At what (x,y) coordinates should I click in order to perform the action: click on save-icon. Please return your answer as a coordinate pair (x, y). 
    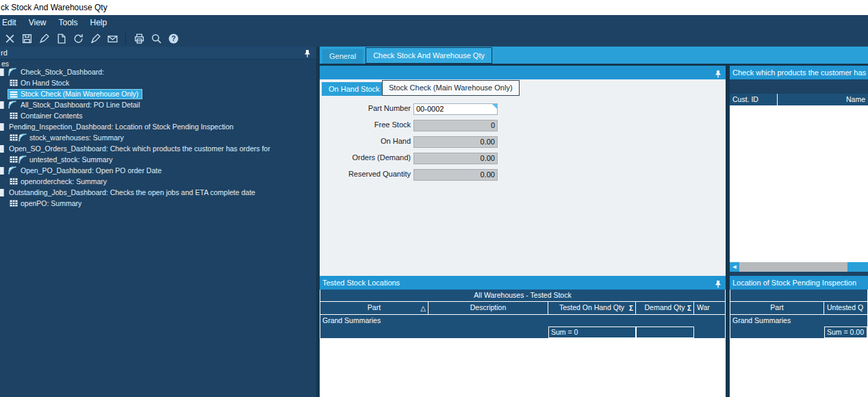
    Looking at the image, I should click on (27, 38).